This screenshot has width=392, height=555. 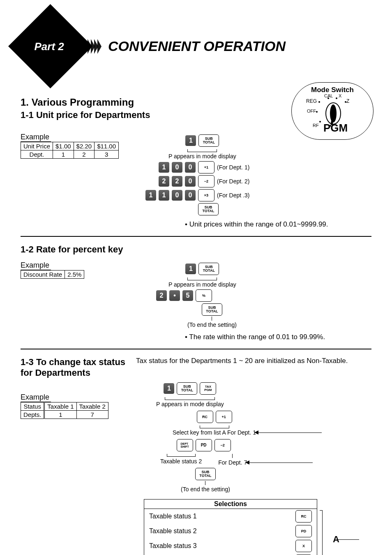 What do you see at coordinates (49, 46) in the screenshot?
I see `part-label: Part 2` at bounding box center [49, 46].